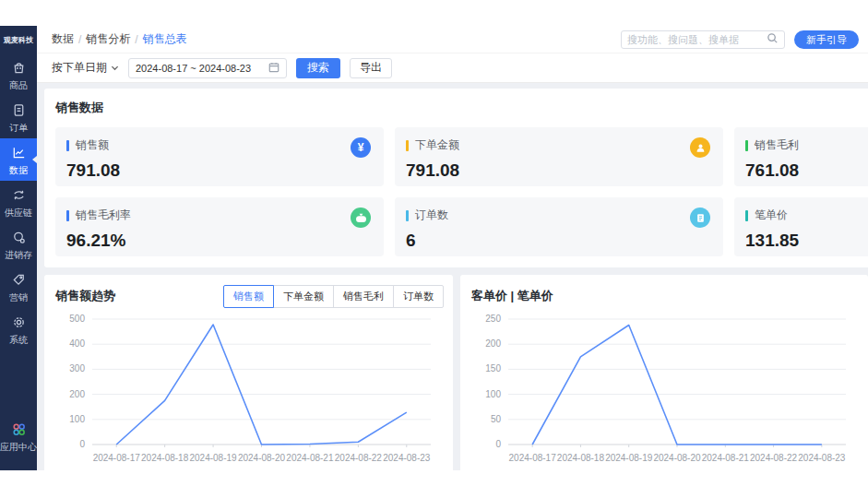 This screenshot has width=868, height=498. What do you see at coordinates (194, 68) in the screenshot?
I see `date-range-value: 2024-08-17 ~ 2024-08-23` at bounding box center [194, 68].